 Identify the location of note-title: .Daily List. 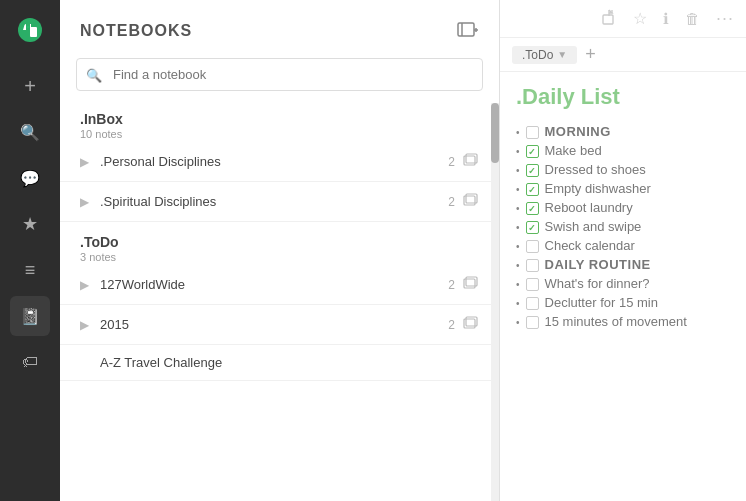
(623, 97).